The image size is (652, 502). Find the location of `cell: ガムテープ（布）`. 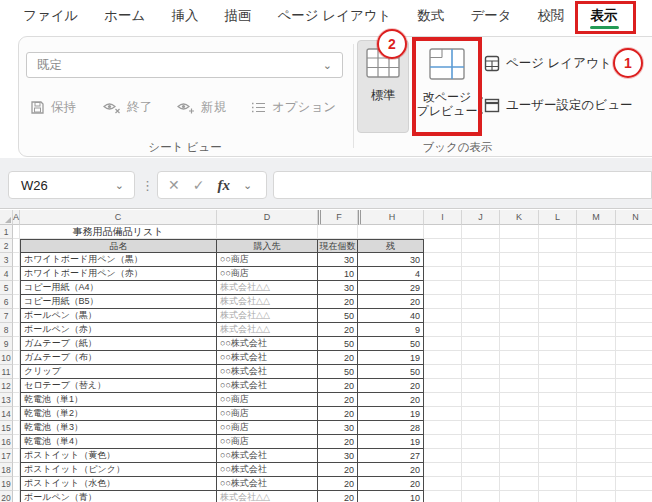

cell: ガムテープ（布） is located at coordinates (118, 358).